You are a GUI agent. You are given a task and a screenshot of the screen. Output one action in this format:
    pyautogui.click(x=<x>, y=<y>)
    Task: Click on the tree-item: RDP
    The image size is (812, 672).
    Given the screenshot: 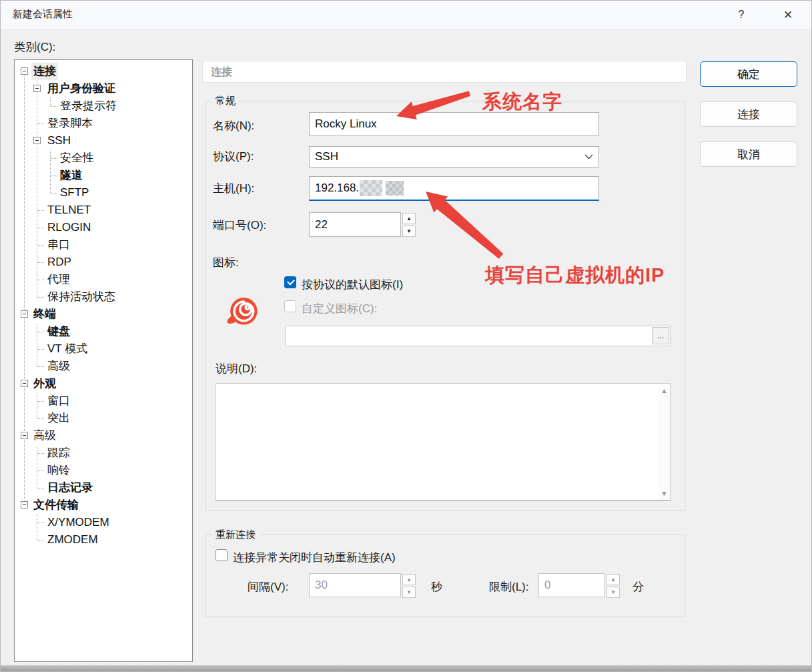 What is the action you would take?
    pyautogui.click(x=103, y=262)
    